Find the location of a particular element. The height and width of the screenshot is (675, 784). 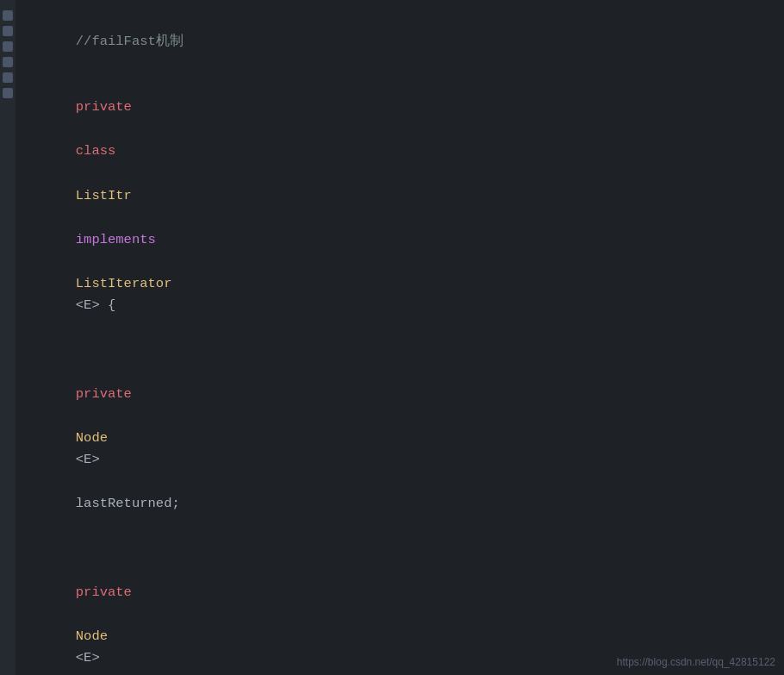

watermark-text: https://blog.csdn.net/qq_42815122 is located at coordinates (696, 662).